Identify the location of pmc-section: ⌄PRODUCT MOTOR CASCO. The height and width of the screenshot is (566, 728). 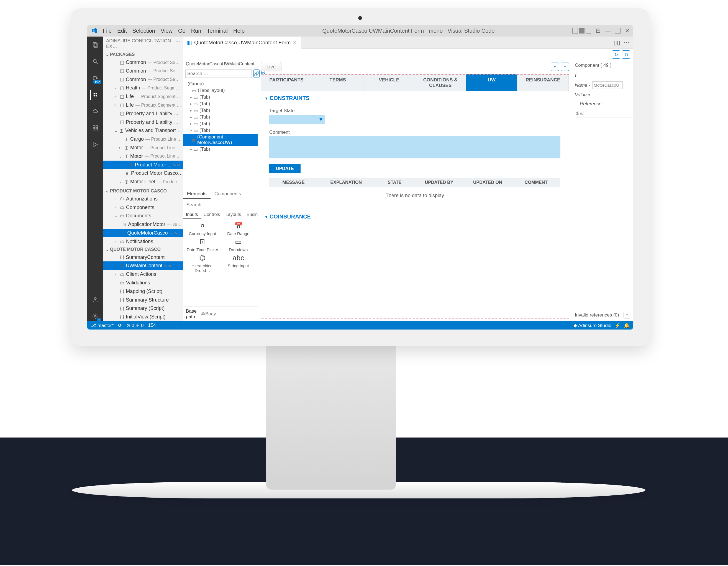
(143, 191).